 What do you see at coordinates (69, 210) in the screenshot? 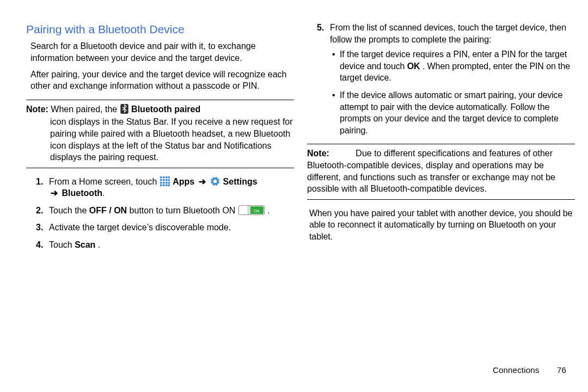
I see `step2-a: Touch the` at bounding box center [69, 210].